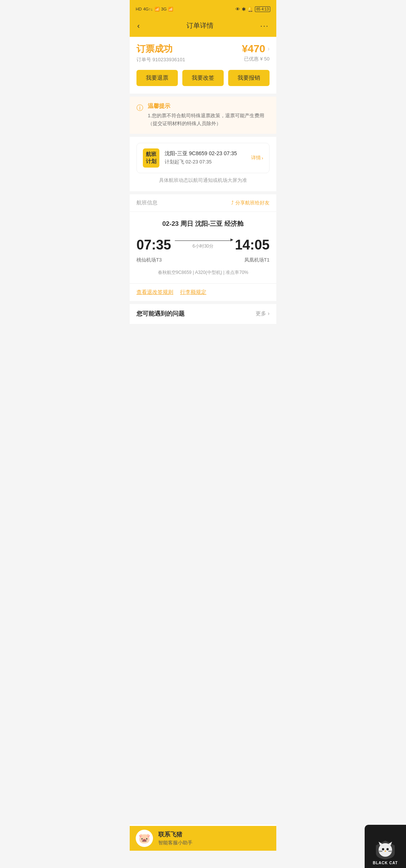 The width and height of the screenshot is (406, 868). What do you see at coordinates (257, 158) in the screenshot?
I see `flight-detail-button: 详情 ›` at bounding box center [257, 158].